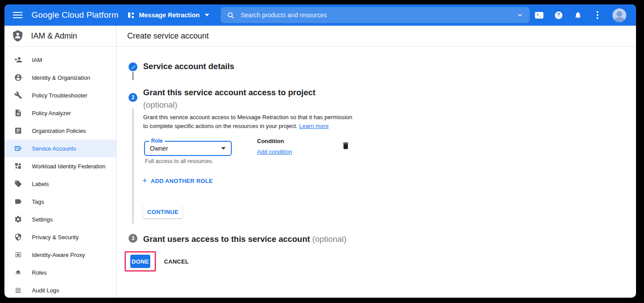  What do you see at coordinates (18, 60) in the screenshot?
I see `person-add-icon` at bounding box center [18, 60].